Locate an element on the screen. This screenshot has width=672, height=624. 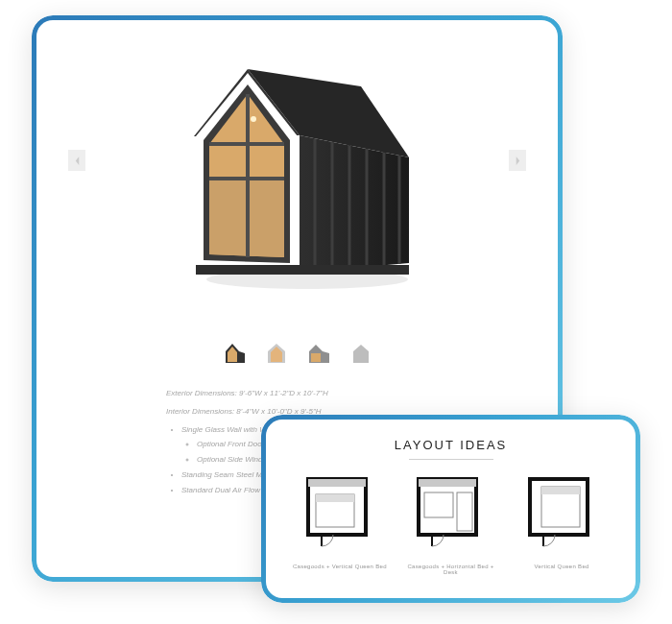
layout-title: LAYOUT IDEAS is located at coordinates (451, 445).